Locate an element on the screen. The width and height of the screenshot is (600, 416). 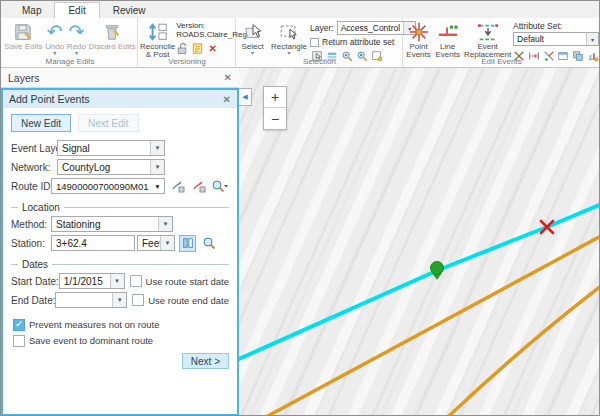
pane-title: Add Point Events is located at coordinates (116, 99).